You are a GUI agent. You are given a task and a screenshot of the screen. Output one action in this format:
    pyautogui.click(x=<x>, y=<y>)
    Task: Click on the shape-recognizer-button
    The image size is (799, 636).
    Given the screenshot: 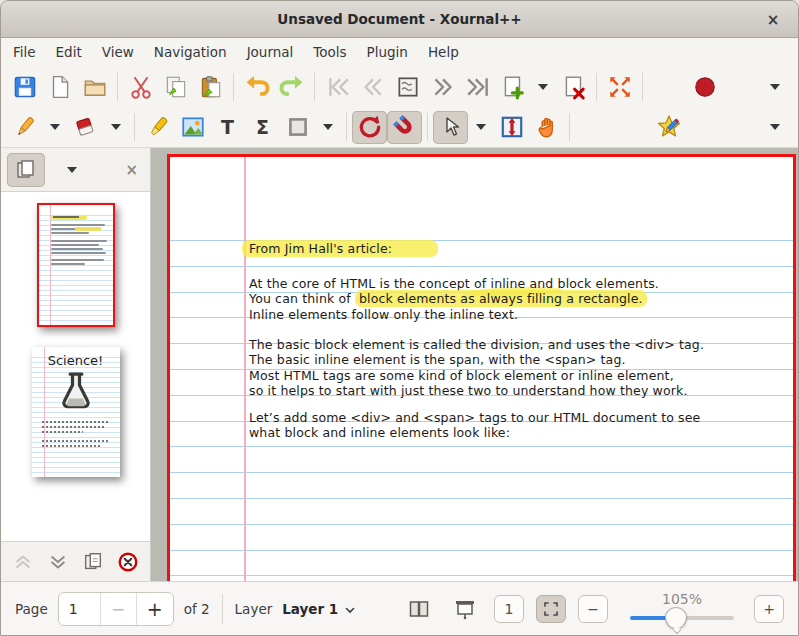 What is the action you would take?
    pyautogui.click(x=668, y=128)
    